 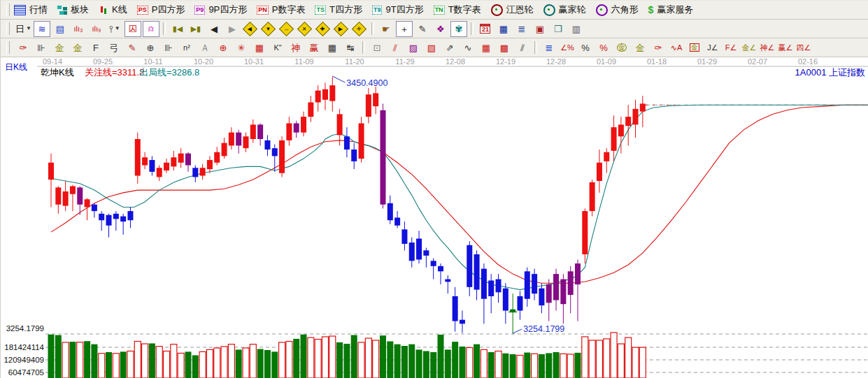 What do you see at coordinates (287, 29) in the screenshot?
I see `zoom-horizontal-button: ↔` at bounding box center [287, 29].